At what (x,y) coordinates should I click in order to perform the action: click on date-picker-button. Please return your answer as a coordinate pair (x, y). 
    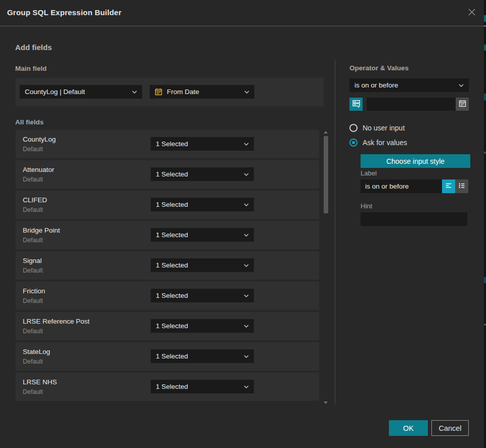
    Looking at the image, I should click on (462, 104).